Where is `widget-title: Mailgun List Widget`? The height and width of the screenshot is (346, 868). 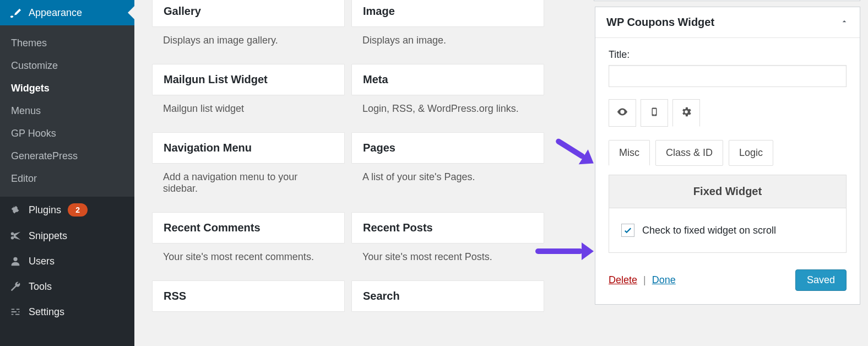 widget-title: Mailgun List Widget is located at coordinates (248, 79).